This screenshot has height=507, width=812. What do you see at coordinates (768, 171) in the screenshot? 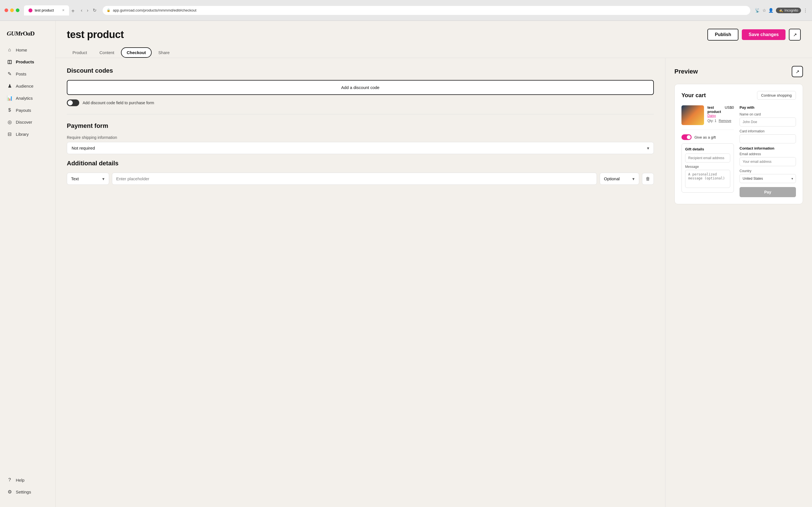
I see `country-label: Country` at bounding box center [768, 171].